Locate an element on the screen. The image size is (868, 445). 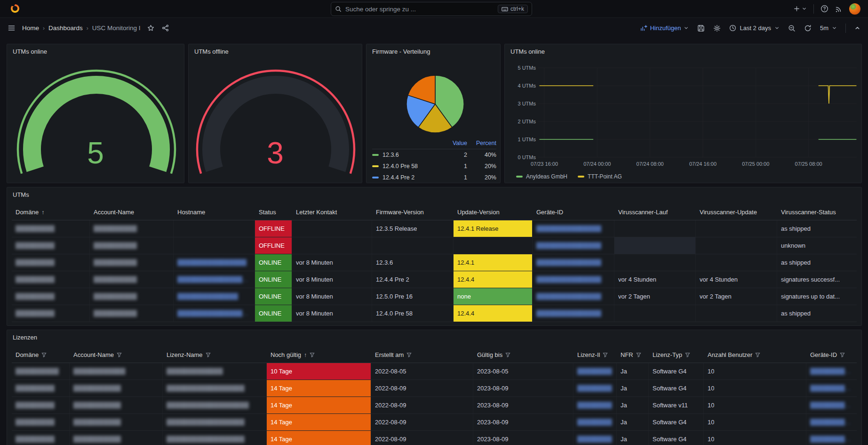
panel-title: Firmware - Verteilung is located at coordinates (401, 52).